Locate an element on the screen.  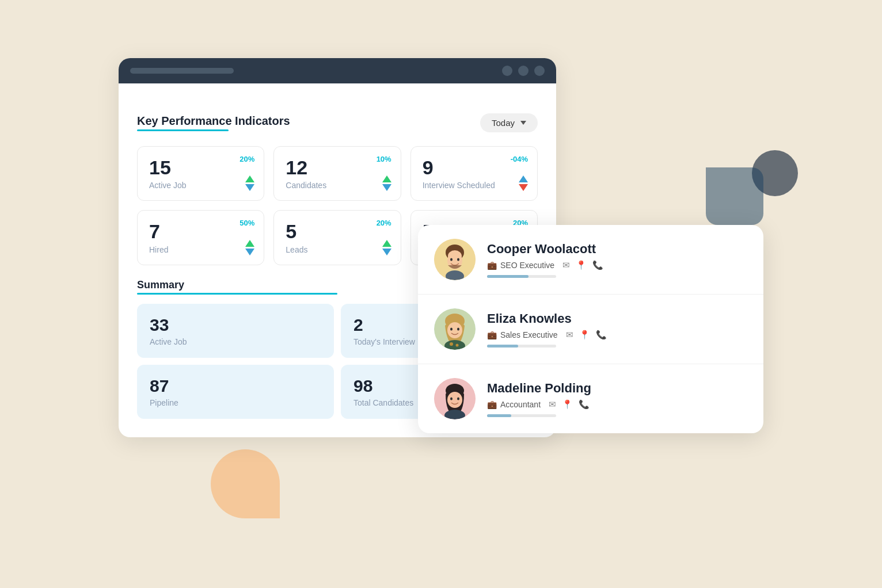
kpi-percent-interview: -04% is located at coordinates (519, 159).